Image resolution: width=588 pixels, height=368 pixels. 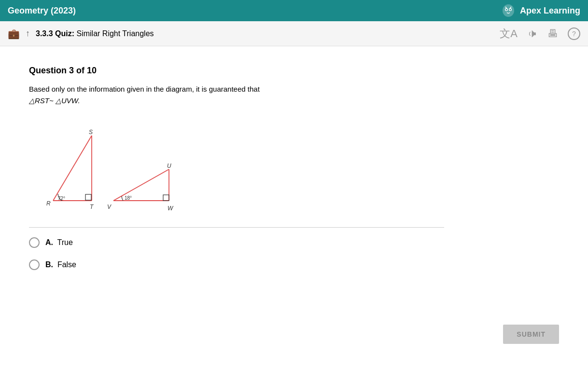 What do you see at coordinates (115, 34) in the screenshot?
I see `quiz-name: Similar Right Triangles` at bounding box center [115, 34].